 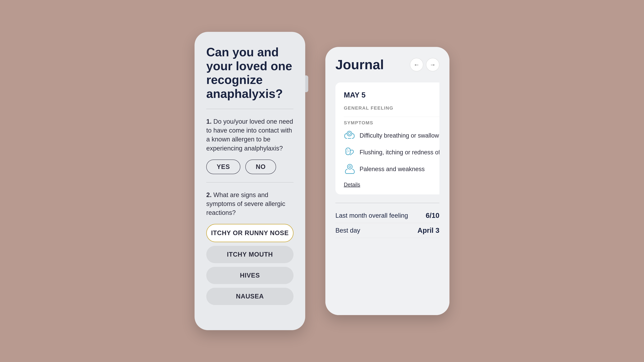 I want to click on no-button: NO, so click(x=260, y=167).